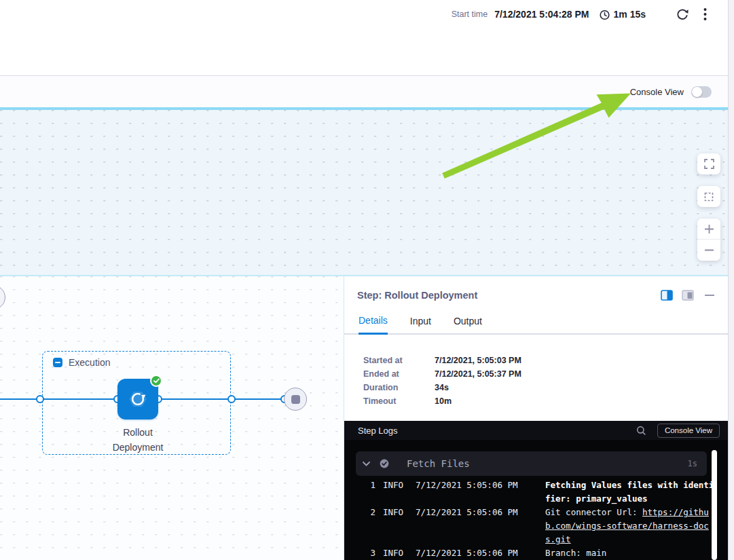  What do you see at coordinates (688, 295) in the screenshot?
I see `split-view-secondary-icon` at bounding box center [688, 295].